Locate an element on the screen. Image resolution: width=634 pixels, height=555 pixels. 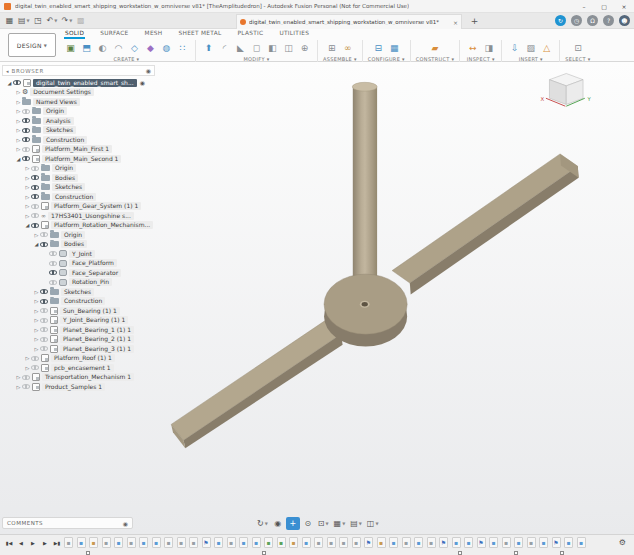
tree-item-label: Bodies is located at coordinates (65, 178).